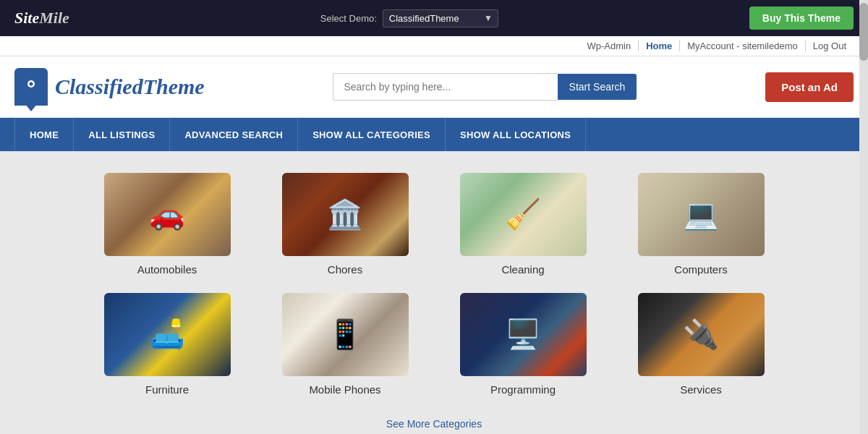 The image size is (868, 434). What do you see at coordinates (130, 87) in the screenshot?
I see `brand-name: ClassifiedTheme` at bounding box center [130, 87].